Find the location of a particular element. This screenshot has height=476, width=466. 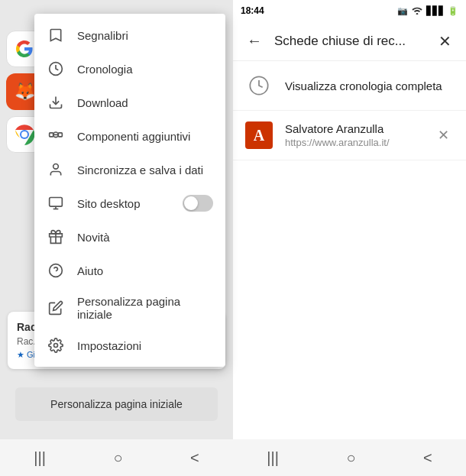

toolbar: ← Schede chiuse di rec... ✕ is located at coordinates (350, 41).